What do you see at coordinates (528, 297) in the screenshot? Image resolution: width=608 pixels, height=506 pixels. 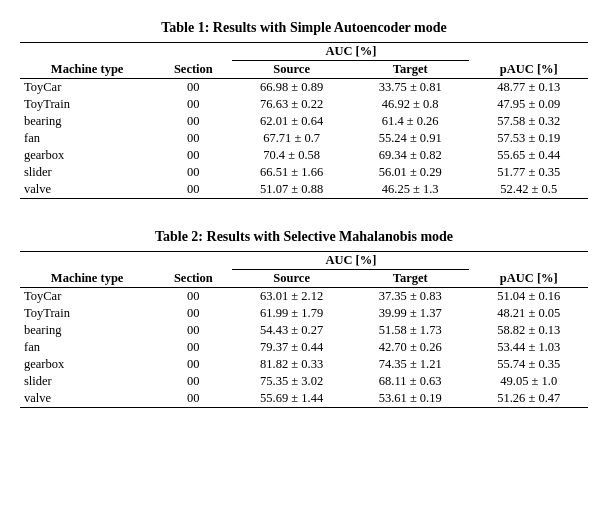 I see `pauc-cell: 51.04 ± 0.16` at bounding box center [528, 297].